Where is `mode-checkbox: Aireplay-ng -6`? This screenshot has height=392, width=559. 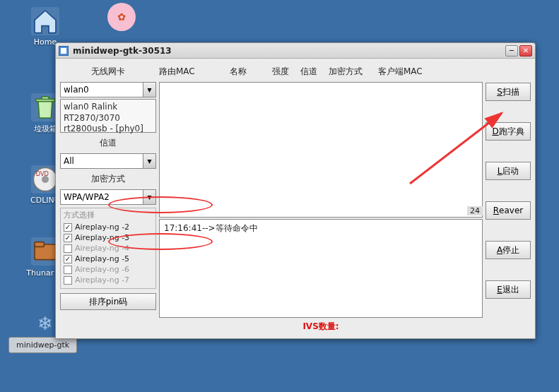
mode-checkbox: Aireplay-ng -6 is located at coordinates (108, 270).